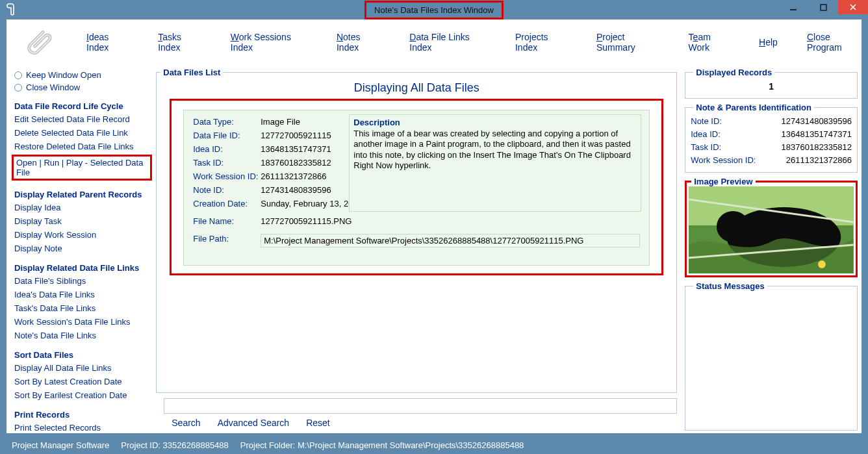  I want to click on link-delete-link: Delete Selected Data File Link, so click(82, 132).